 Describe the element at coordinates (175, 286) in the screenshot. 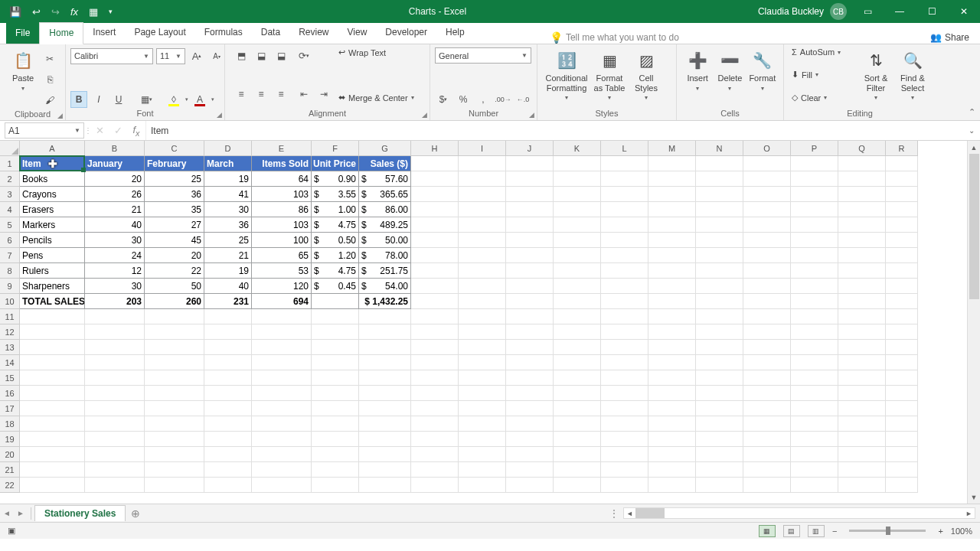

I see `cell: 50` at that location.